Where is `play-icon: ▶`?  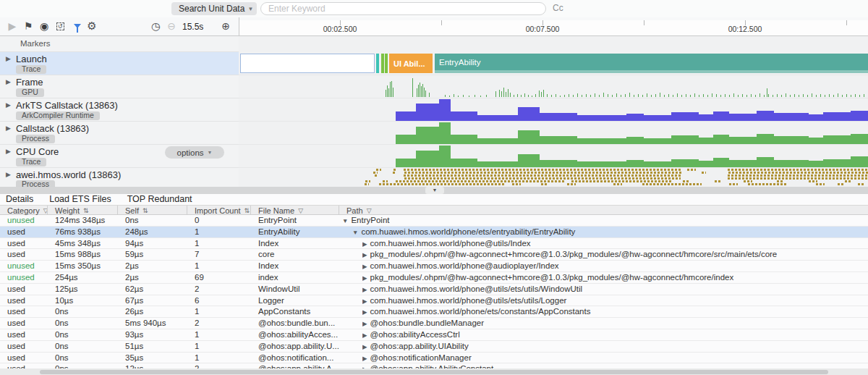 play-icon: ▶ is located at coordinates (12, 26).